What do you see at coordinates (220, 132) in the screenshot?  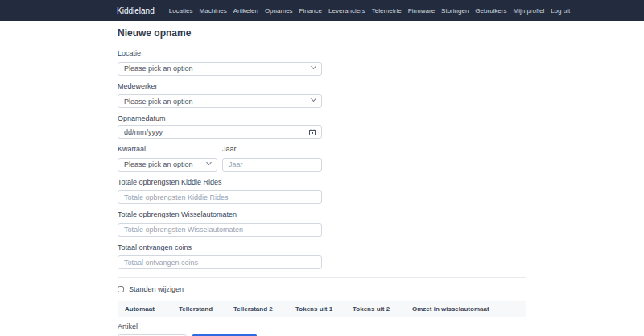 I see `opnamedatum-date-input: dd/mm/yyyy` at bounding box center [220, 132].